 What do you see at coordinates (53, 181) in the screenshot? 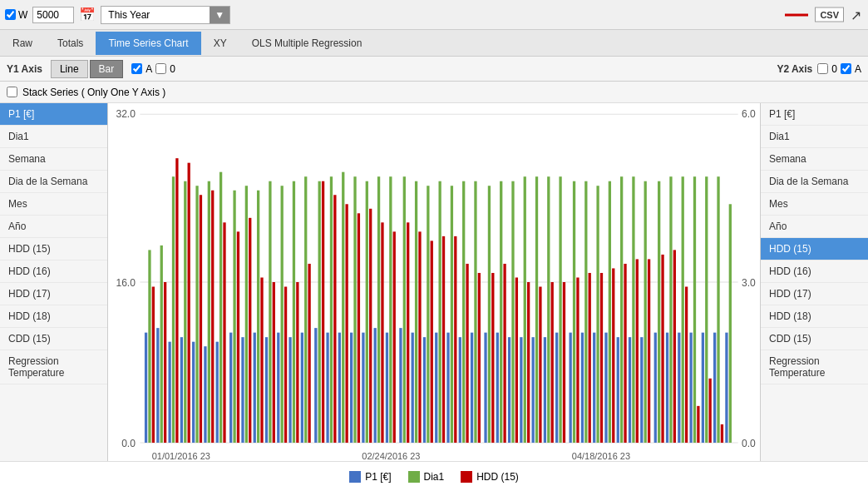
I see `left-sidebar-item-dia-semana: Dia de la Semana` at bounding box center [53, 181].